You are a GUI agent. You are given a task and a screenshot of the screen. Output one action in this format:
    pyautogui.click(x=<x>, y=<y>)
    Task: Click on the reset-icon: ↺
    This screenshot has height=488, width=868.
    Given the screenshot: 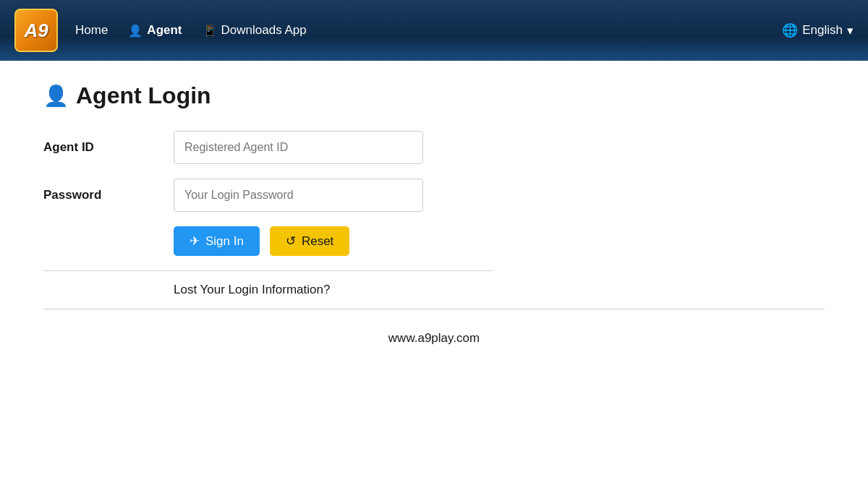 What is the action you would take?
    pyautogui.click(x=291, y=241)
    